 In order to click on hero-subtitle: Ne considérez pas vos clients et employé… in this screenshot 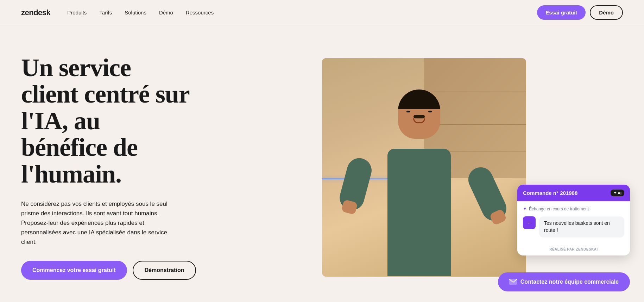, I will do `click(97, 223)`.